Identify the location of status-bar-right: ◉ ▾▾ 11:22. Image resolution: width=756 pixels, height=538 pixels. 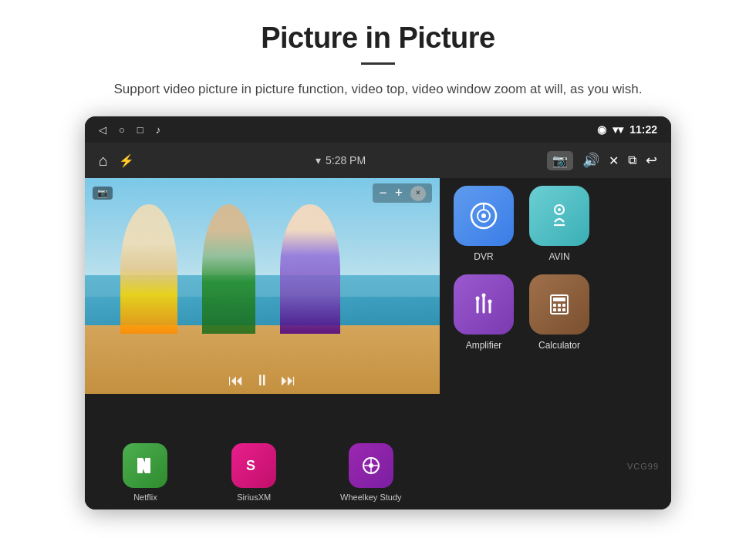
(627, 129).